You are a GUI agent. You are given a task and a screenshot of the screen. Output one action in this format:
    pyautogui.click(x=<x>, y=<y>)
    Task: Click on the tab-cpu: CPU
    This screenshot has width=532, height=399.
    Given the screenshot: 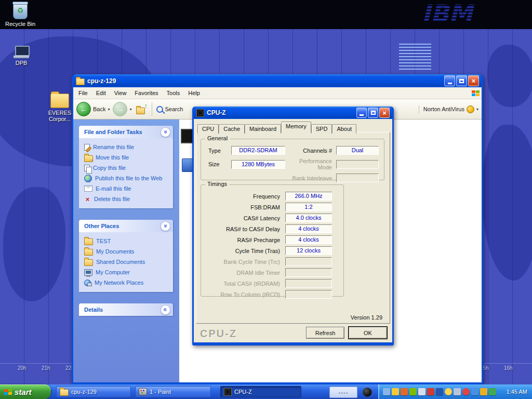 What is the action you would take?
    pyautogui.click(x=208, y=129)
    